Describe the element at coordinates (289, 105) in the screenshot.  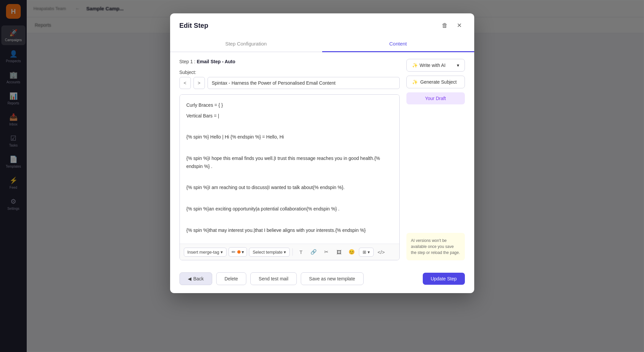
I see `editor-line-1: Curly Braces = { }` at that location.